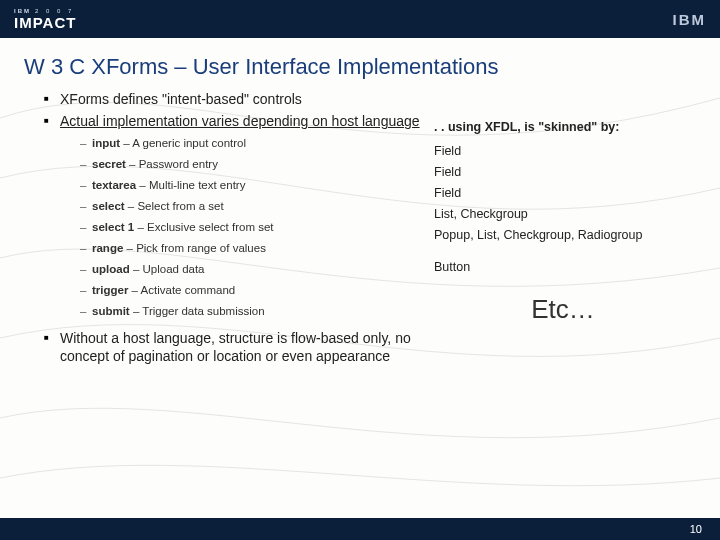 The image size is (720, 540). What do you see at coordinates (45, 19) in the screenshot?
I see `impact-logo: IBM 2 0 0 7 IMPACT` at bounding box center [45, 19].